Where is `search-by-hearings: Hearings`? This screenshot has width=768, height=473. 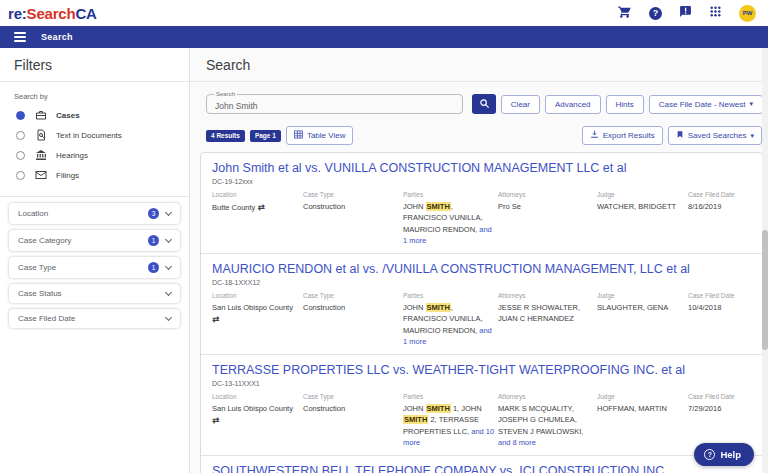
search-by-hearings: Hearings is located at coordinates (94, 155).